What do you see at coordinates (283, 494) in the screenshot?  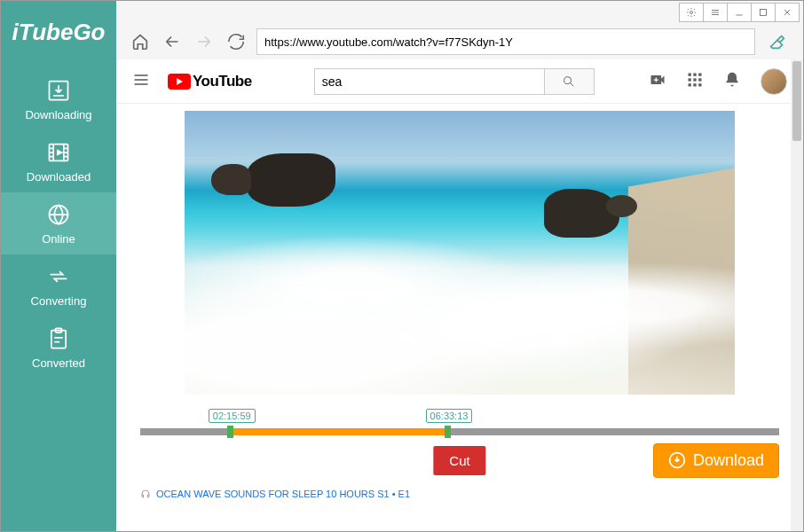 I see `video-title-link: OCEAN WAVE SOUNDS FOR SLEEP 10 HOURS S1 …` at bounding box center [283, 494].